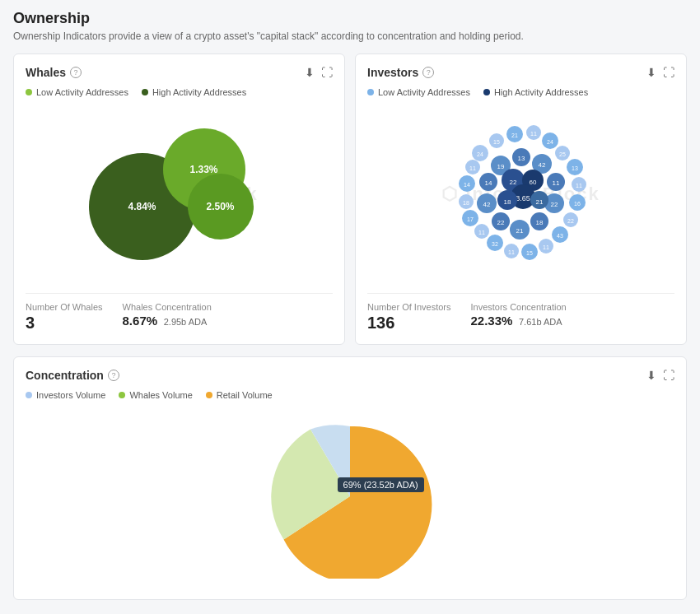  What do you see at coordinates (319, 72) in the screenshot?
I see `whales-actions: ⬇ ⛶` at bounding box center [319, 72].